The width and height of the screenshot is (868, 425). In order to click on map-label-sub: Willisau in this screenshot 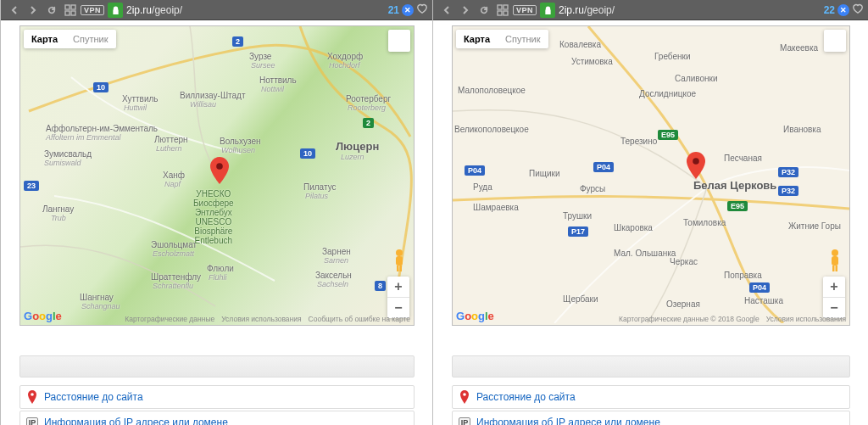, I will do `click(203, 104)`.